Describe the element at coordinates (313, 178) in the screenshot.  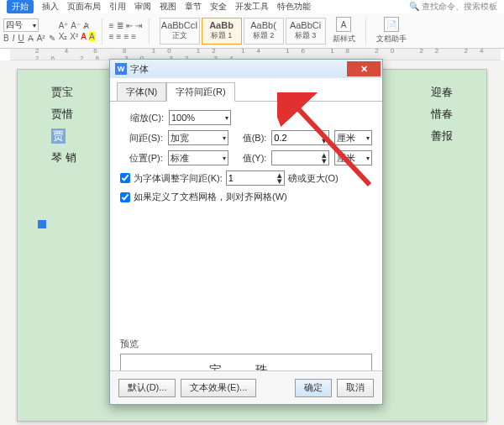
I see `kerning-unit: 磅或更大(O)` at that location.